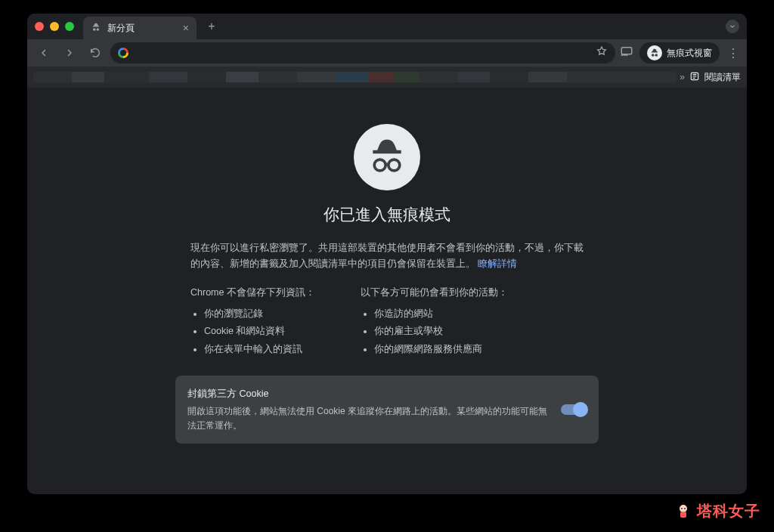  Describe the element at coordinates (368, 394) in the screenshot. I see `cookie-title: 封鎖第三方 Cookie` at that location.